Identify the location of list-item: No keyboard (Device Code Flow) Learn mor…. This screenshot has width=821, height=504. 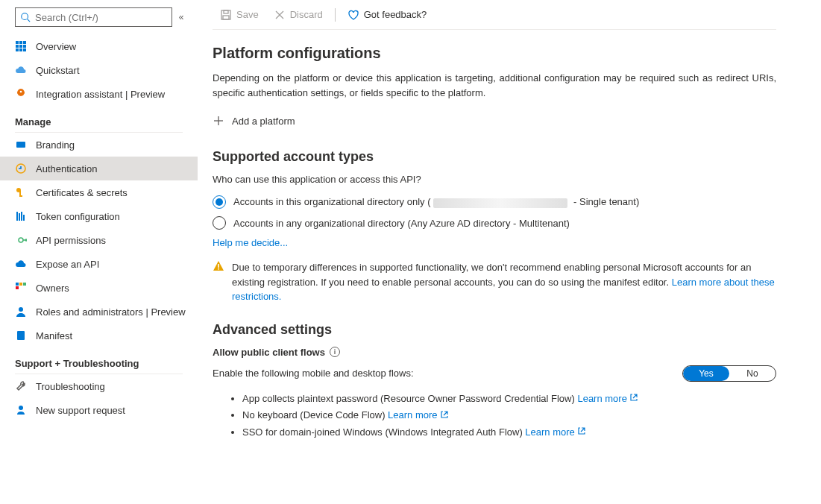
(509, 416).